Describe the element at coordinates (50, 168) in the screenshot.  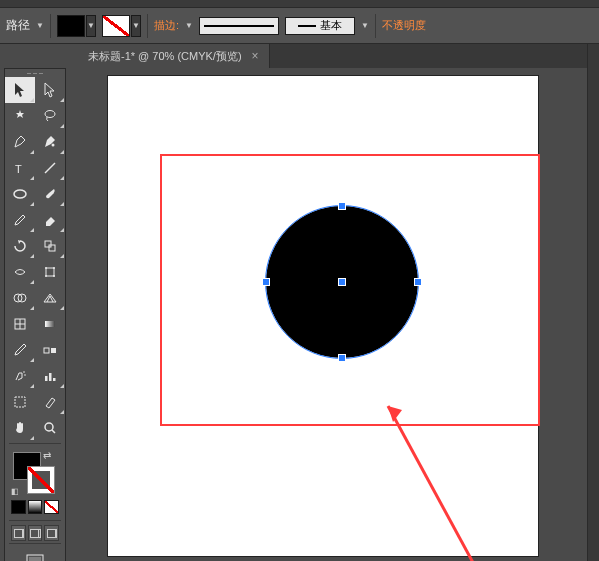
I see `line-tool` at that location.